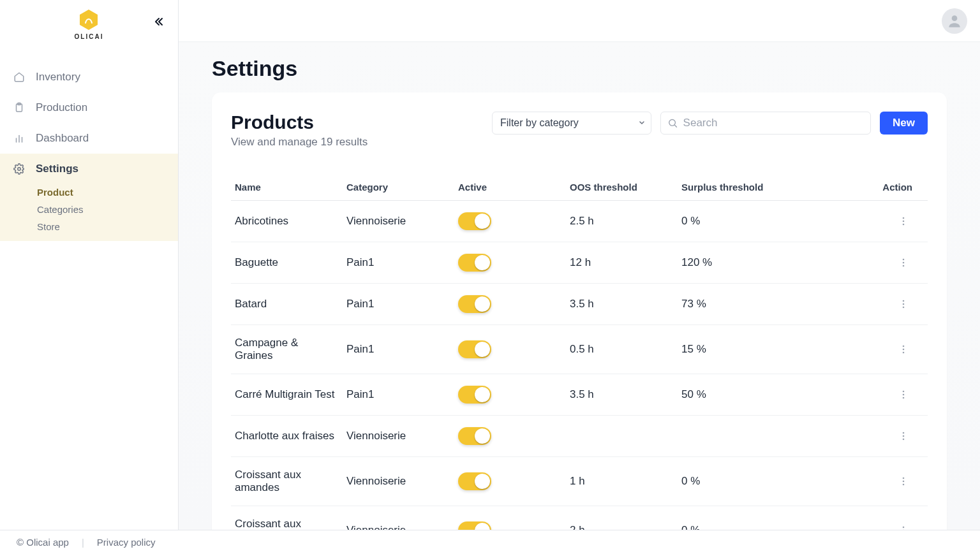 This screenshot has width=980, height=554. Describe the element at coordinates (773, 123) in the screenshot. I see `search-input` at that location.